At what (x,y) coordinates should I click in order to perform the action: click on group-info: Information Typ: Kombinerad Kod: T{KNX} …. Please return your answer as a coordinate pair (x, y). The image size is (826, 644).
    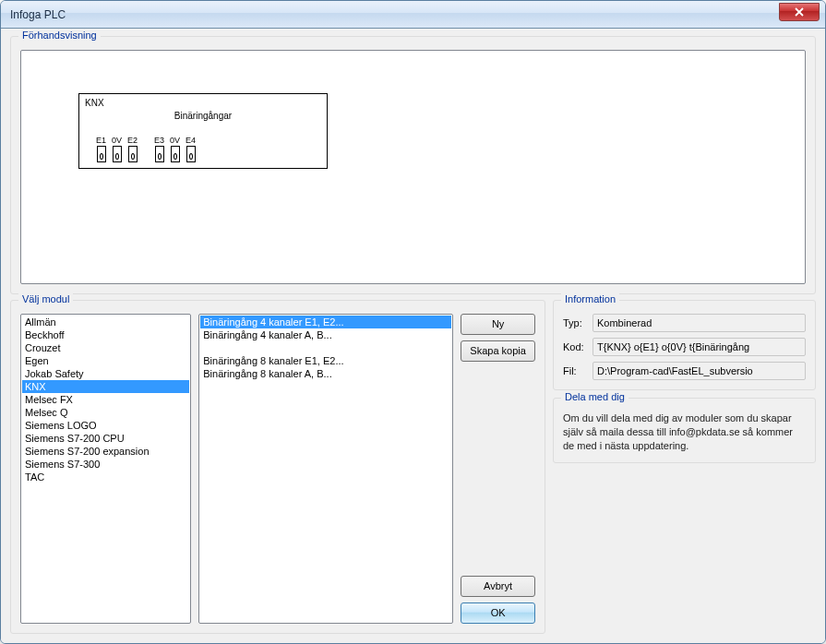
    Looking at the image, I should click on (685, 345).